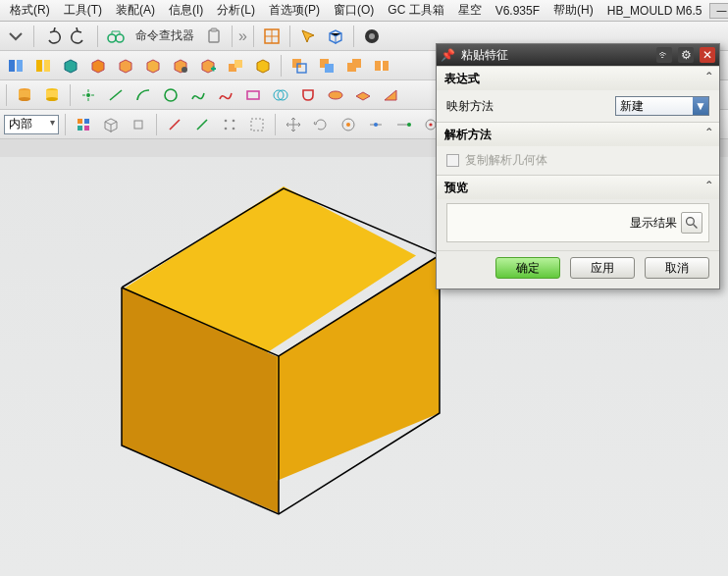 This screenshot has width=728, height=576. I want to click on window-minimize-button: —, so click(718, 11).